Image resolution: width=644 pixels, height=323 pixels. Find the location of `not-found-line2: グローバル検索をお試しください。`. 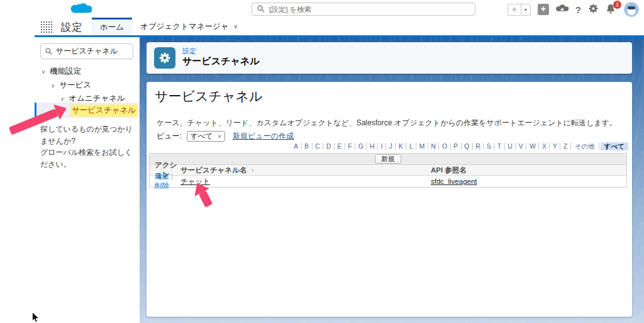

not-found-line2: グローバル検索をお試しください。 is located at coordinates (88, 159).